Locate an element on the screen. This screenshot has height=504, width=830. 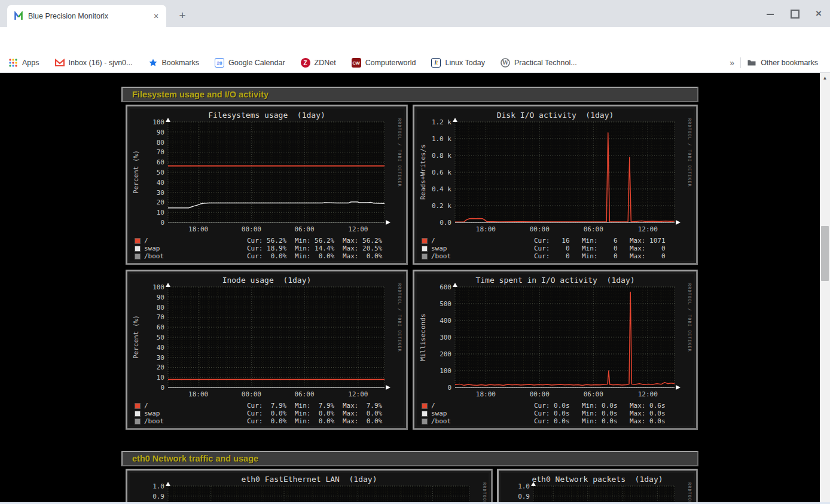
x-tick-label: 06:00 is located at coordinates (593, 395).